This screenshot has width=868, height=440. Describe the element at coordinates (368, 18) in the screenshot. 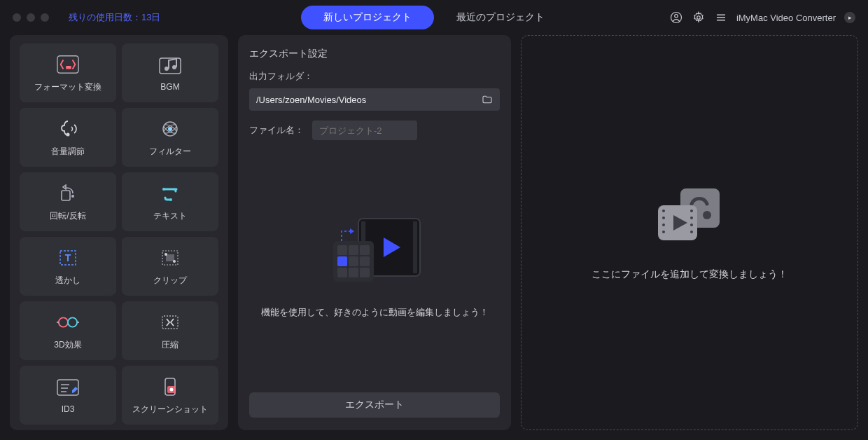

I see `tab-new-project: 新しいプロジェクト` at that location.